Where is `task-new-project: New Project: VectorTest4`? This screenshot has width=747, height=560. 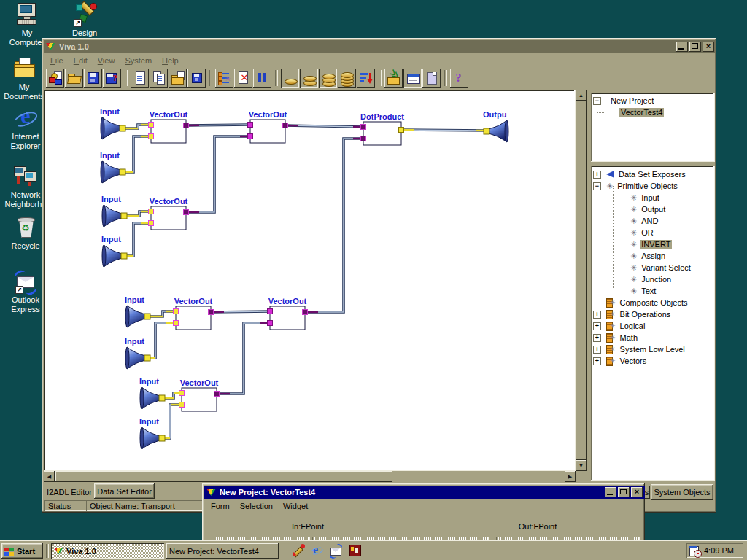 task-new-project: New Project: VectorTest4 is located at coordinates (222, 551).